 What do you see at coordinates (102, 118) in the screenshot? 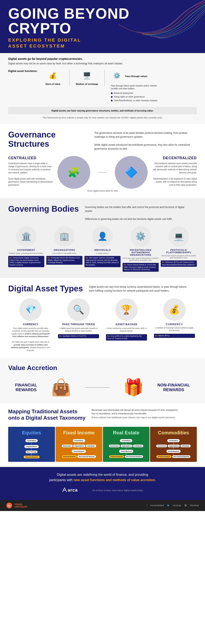
I see `intro-framework: This framework by Arca outlines a simple…` at bounding box center [102, 118].